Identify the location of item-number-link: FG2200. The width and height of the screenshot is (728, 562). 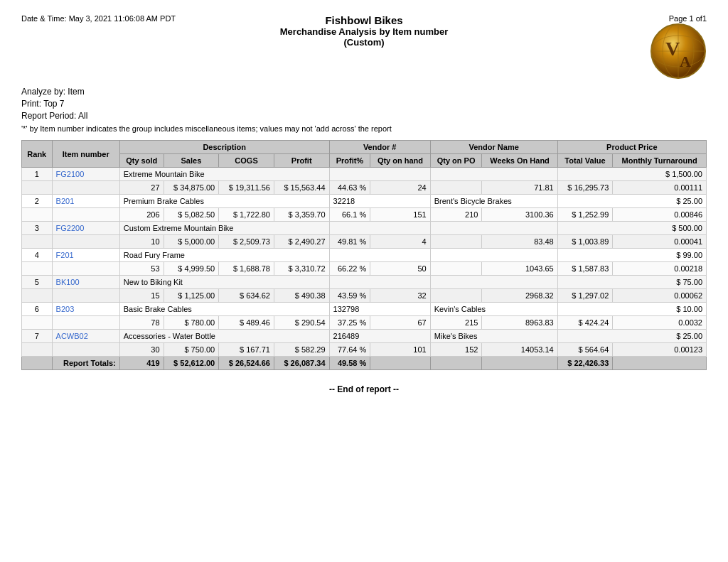
(70, 228).